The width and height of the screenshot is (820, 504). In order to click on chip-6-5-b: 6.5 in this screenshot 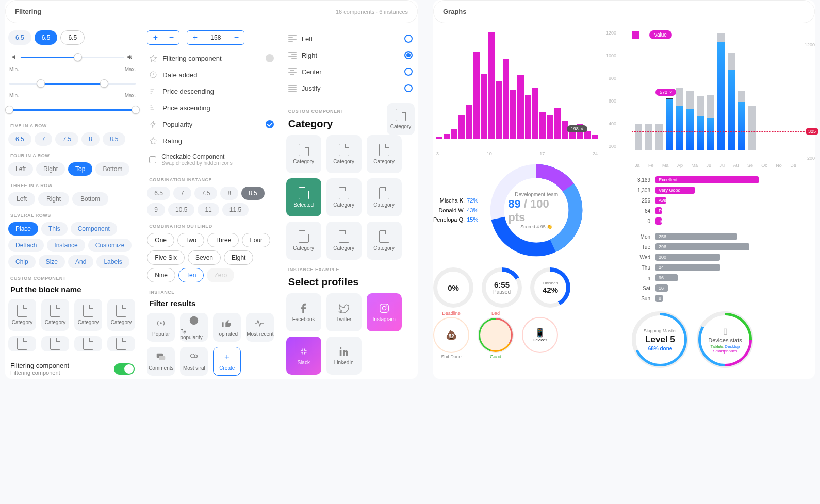, I will do `click(46, 38)`.